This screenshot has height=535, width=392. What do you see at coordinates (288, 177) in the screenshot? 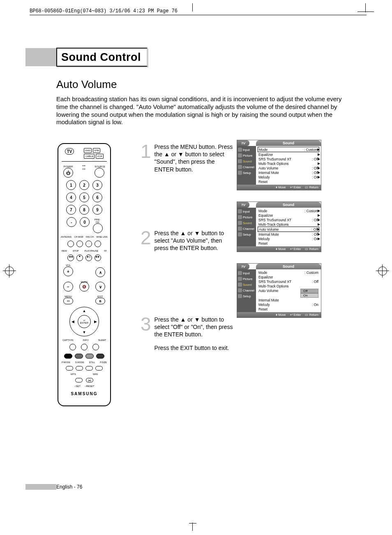
I see `osd-item-melody: Melody: On▶` at bounding box center [288, 177].